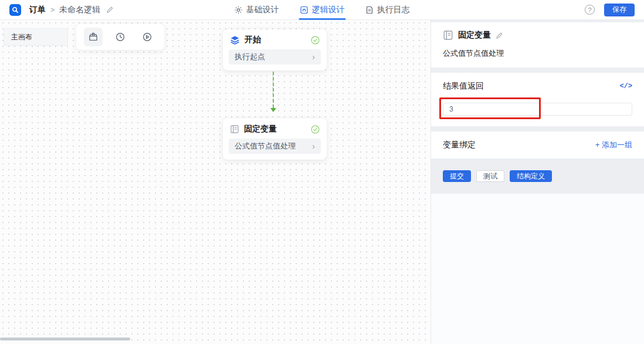 This screenshot has height=344, width=644. What do you see at coordinates (274, 50) in the screenshot?
I see `node-start: 开始 执行起点 ›` at bounding box center [274, 50].